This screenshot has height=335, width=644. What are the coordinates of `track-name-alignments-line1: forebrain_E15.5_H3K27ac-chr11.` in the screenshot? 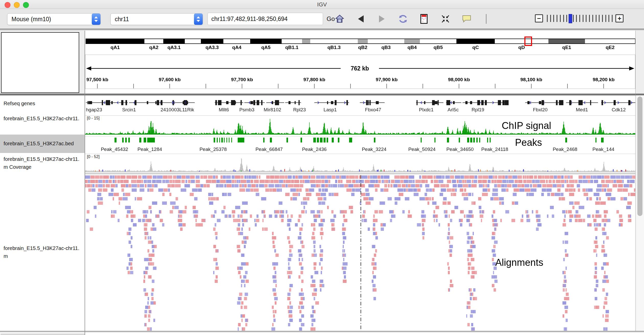 It's located at (41, 248).